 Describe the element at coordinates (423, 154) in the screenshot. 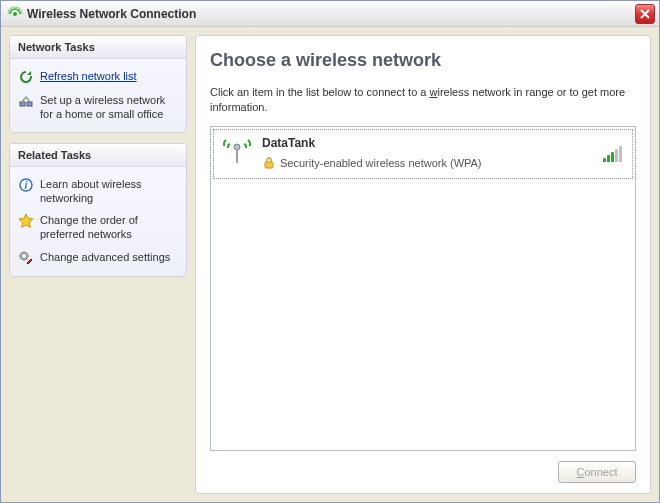

I see `network-item: DataTank Security-enabled wireless netwo…` at that location.